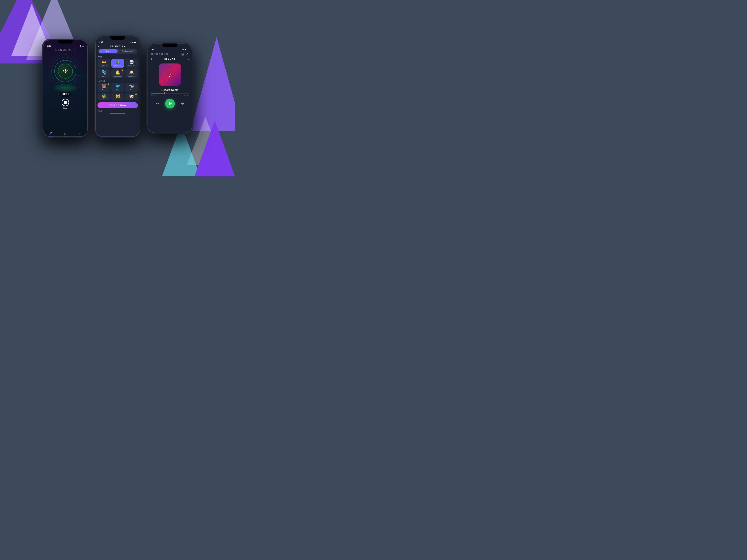 Image resolution: width=747 pixels, height=560 pixels. I want to click on fx-item-bee: 🐝, so click(104, 97).